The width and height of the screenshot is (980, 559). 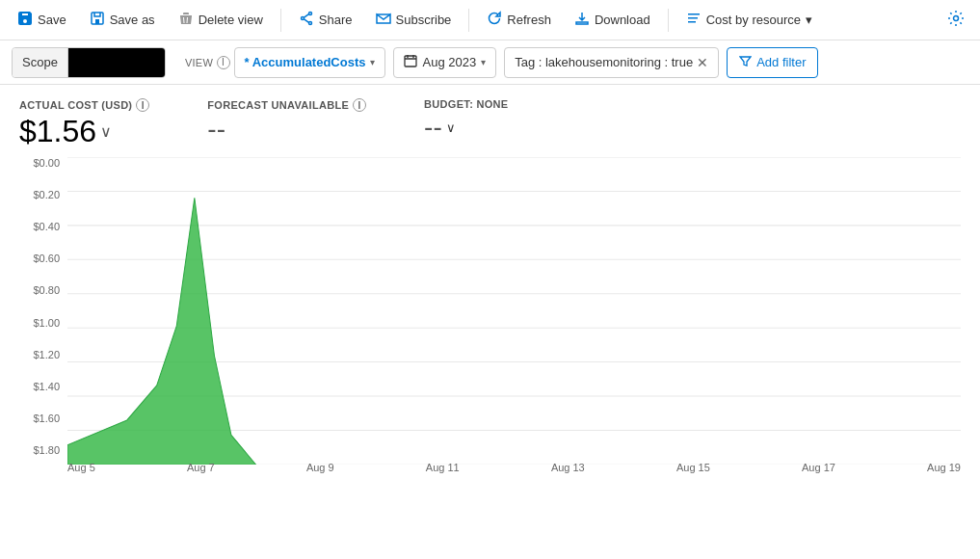 I want to click on forecast-dash: --, so click(x=216, y=129).